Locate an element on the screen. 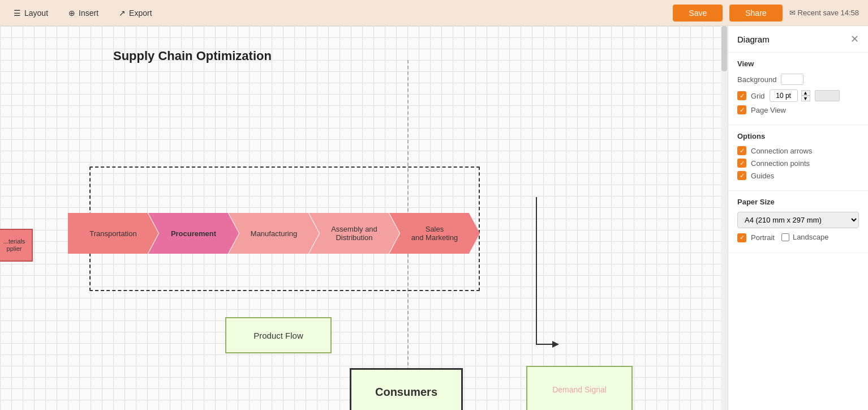 The image size is (868, 410). connection-points-checkbox is located at coordinates (742, 163).